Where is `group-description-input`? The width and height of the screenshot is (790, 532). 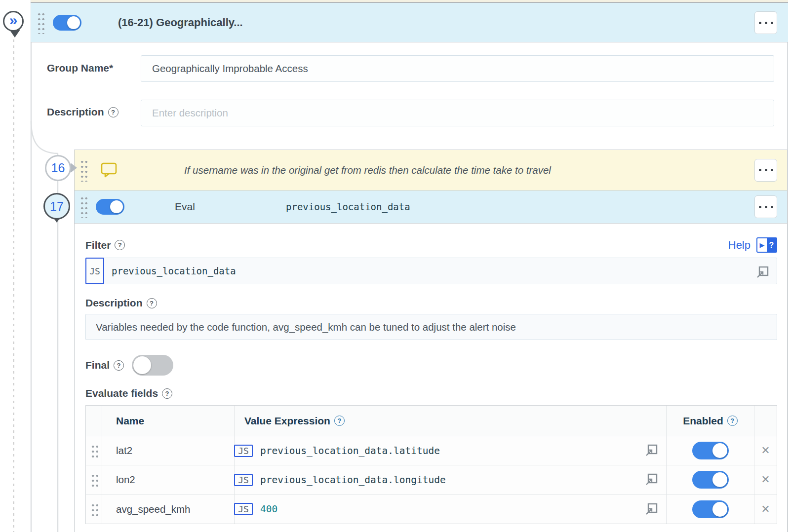
group-description-input is located at coordinates (457, 113).